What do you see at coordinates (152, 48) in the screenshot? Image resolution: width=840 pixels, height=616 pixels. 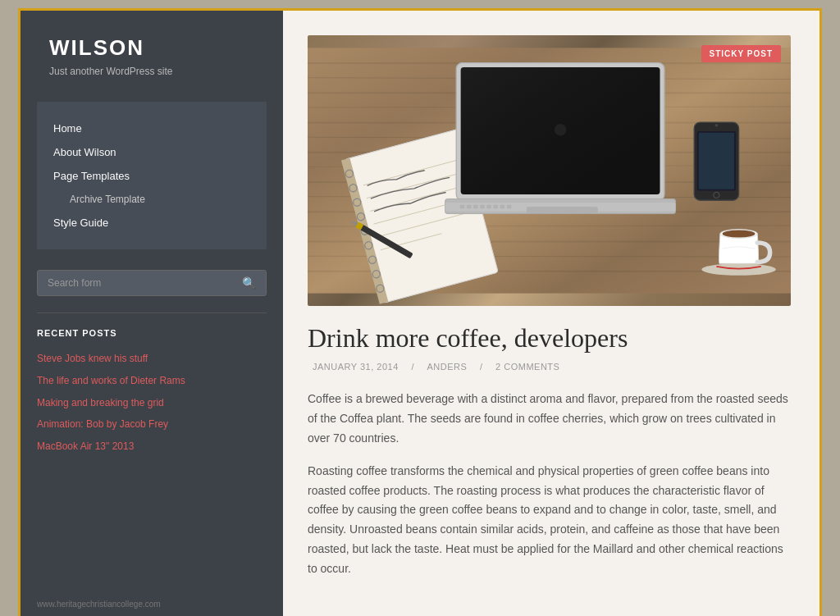 I see `site-title: WILSON` at bounding box center [152, 48].